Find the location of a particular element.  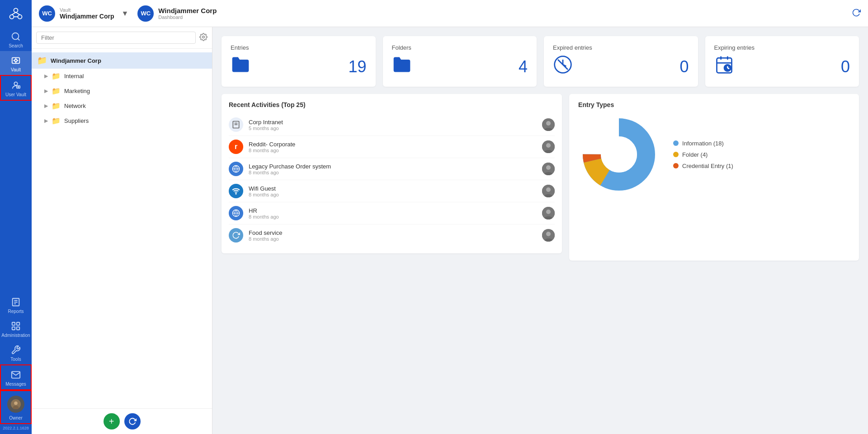

tree-item-label: Internal is located at coordinates (74, 76).